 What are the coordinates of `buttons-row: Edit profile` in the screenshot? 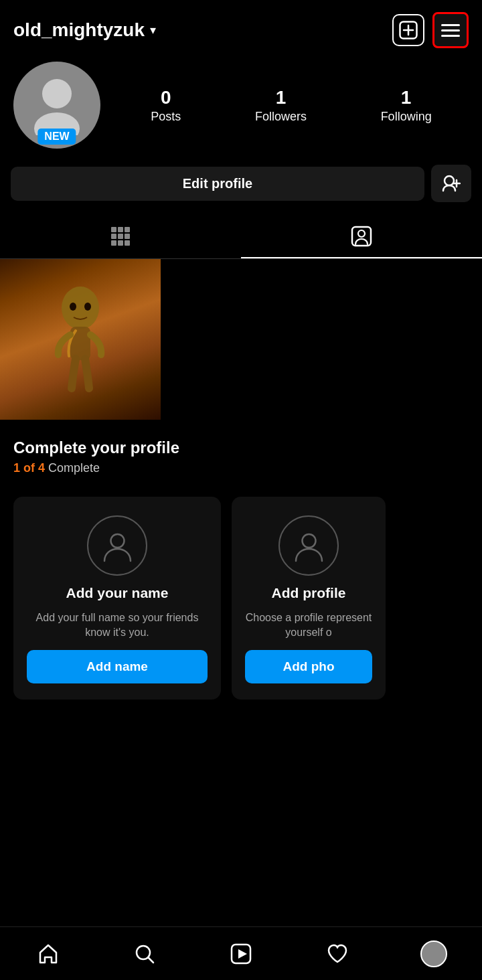 It's located at (241, 183).